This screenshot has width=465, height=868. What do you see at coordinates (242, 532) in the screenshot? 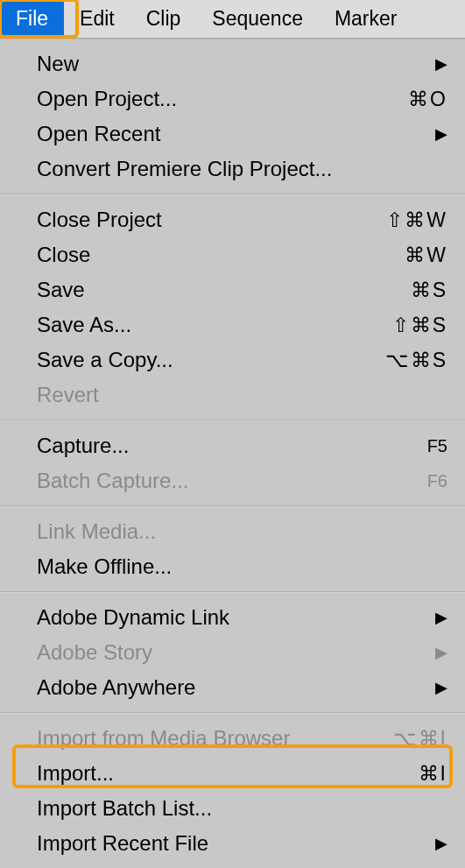
I see `menu-label: Link Media...` at bounding box center [242, 532].